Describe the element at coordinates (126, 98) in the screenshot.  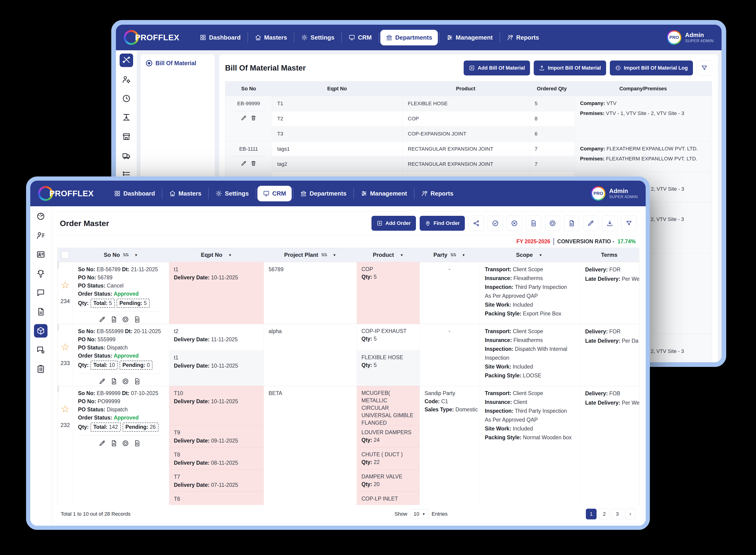
I see `sidebar-item-clock` at that location.